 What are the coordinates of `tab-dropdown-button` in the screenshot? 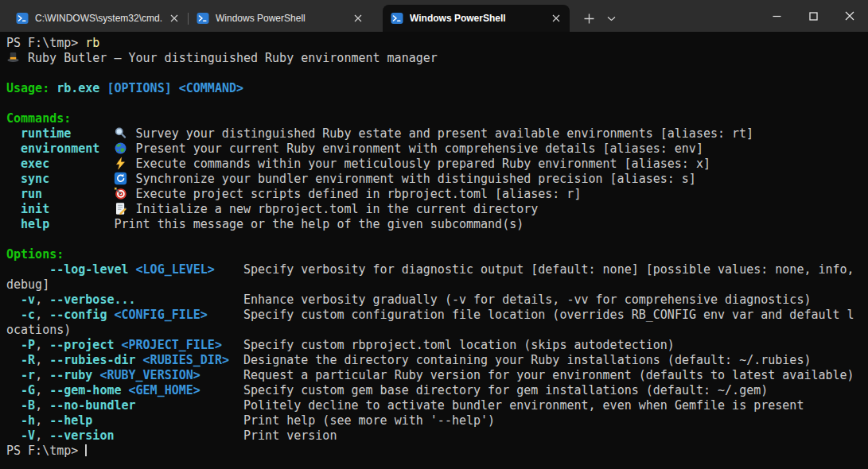 It's located at (611, 18).